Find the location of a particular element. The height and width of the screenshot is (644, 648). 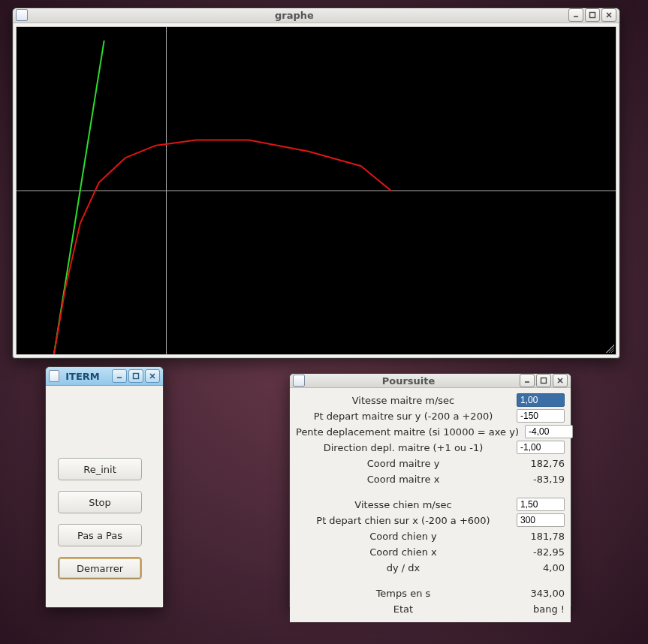

input-vitesse-chien is located at coordinates (541, 504).